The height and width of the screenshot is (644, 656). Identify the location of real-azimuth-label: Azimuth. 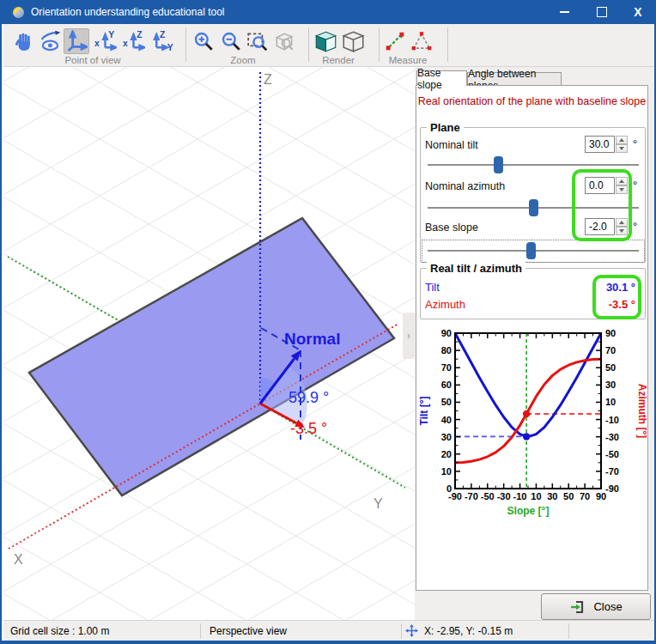
(445, 304).